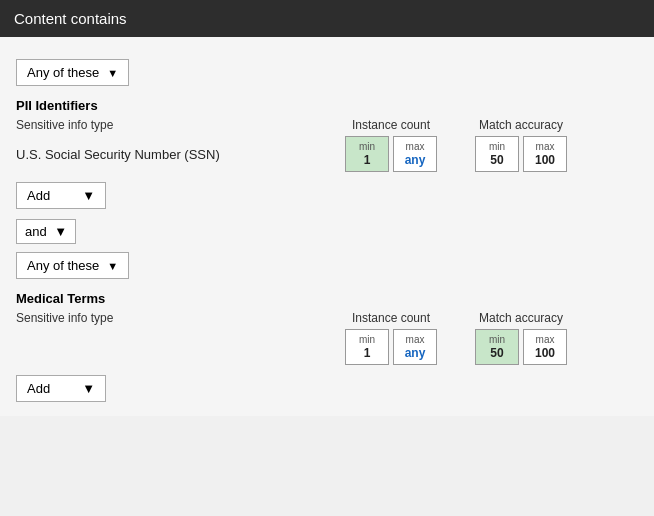 The height and width of the screenshot is (516, 654). Describe the element at coordinates (88, 388) in the screenshot. I see `medical-add-arrow-icon: ▼` at that location.